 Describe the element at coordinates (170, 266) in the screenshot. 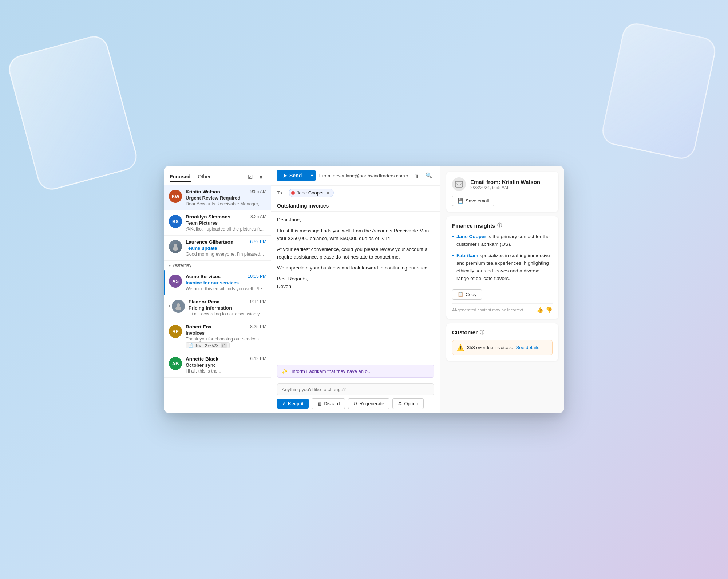

I see `chevron-yesterday: ▾` at that location.